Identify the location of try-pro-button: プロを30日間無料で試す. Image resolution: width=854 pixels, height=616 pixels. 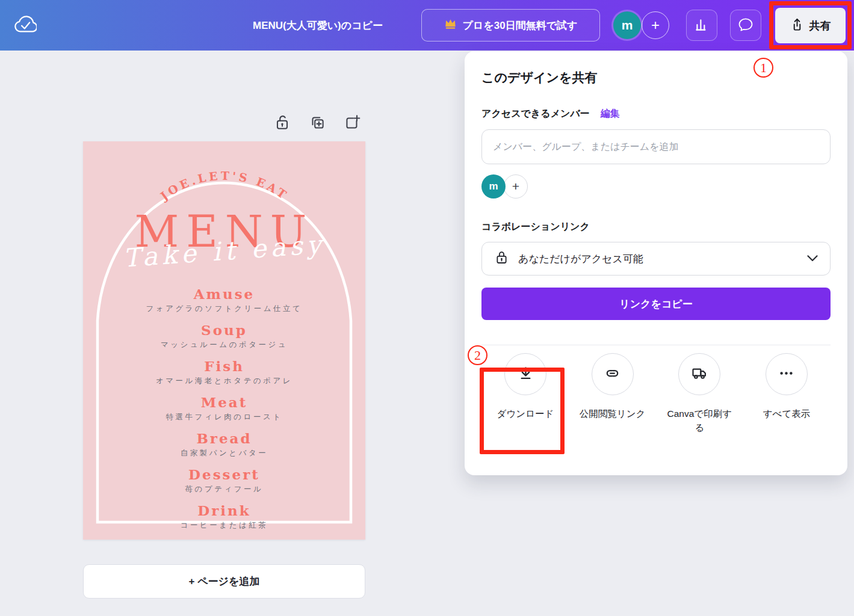
(510, 25).